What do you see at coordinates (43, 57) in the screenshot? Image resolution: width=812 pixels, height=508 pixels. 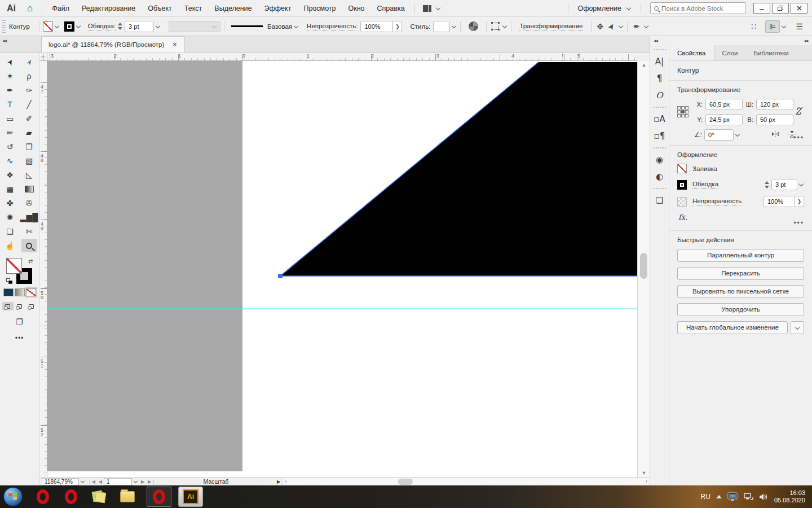 I see `ruler-origin-icon: ┼` at bounding box center [43, 57].